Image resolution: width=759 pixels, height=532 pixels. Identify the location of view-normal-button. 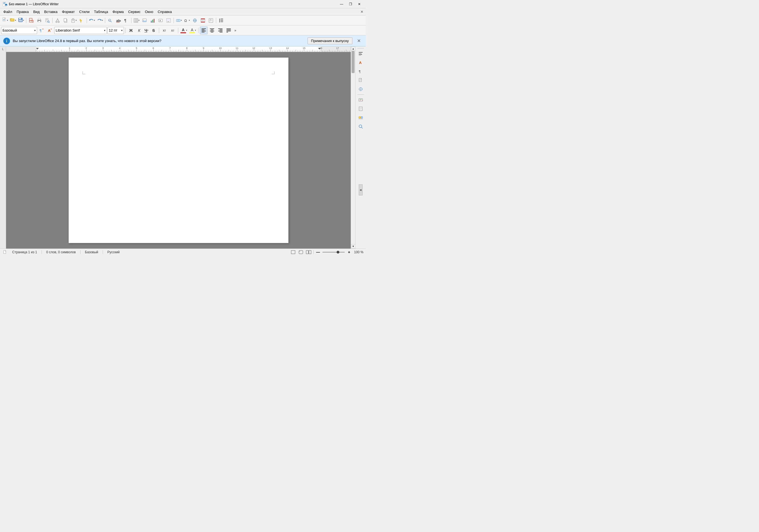
(293, 252).